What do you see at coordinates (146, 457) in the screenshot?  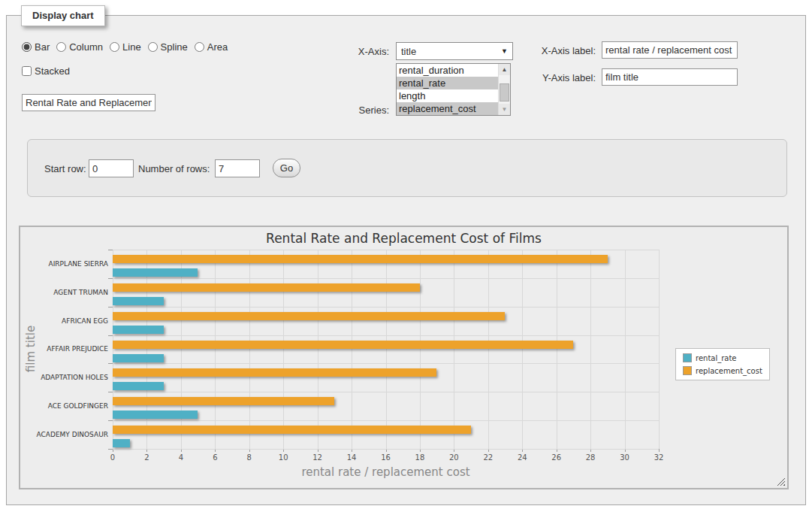 I see `x-tick-label: 2` at bounding box center [146, 457].